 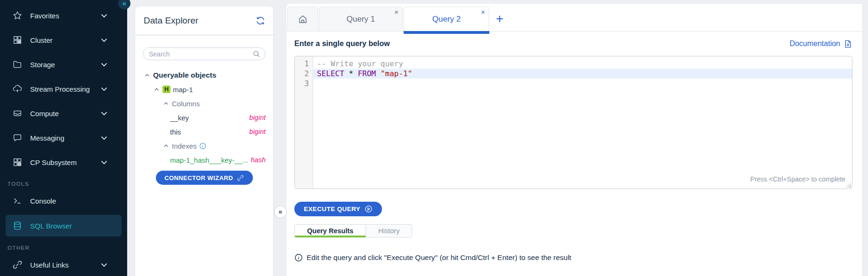 What do you see at coordinates (257, 132) in the screenshot?
I see `column-type-label: bigint` at bounding box center [257, 132].